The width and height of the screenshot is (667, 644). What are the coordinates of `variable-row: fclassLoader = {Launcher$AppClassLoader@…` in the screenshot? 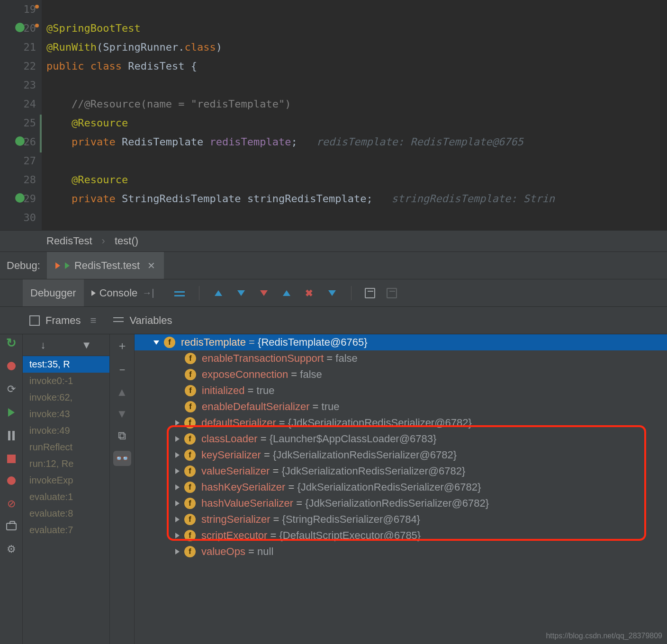 It's located at (401, 439).